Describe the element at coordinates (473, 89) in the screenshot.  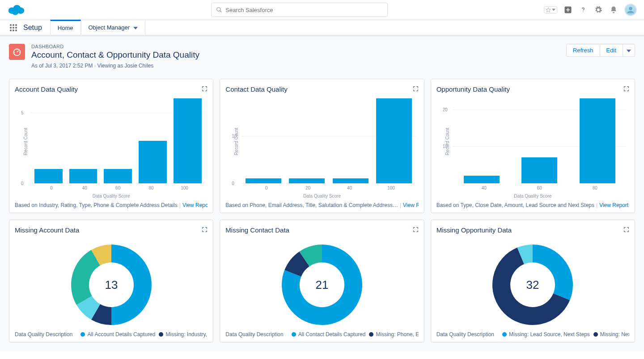
I see `card-title: Opportunity Data Quality` at that location.